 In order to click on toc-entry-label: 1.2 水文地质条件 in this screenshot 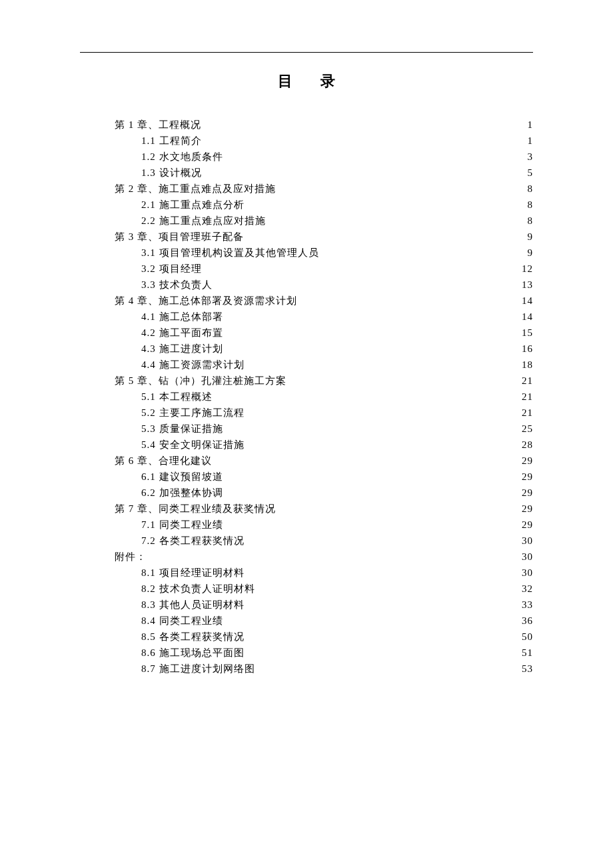, I will do `click(183, 157)`.